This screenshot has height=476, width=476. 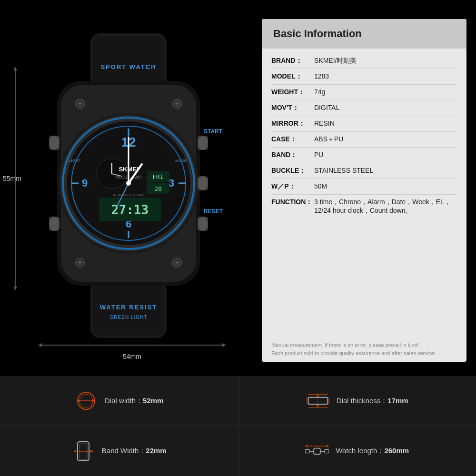 I want to click on info-label-1: MODEL：, so click(x=293, y=77).